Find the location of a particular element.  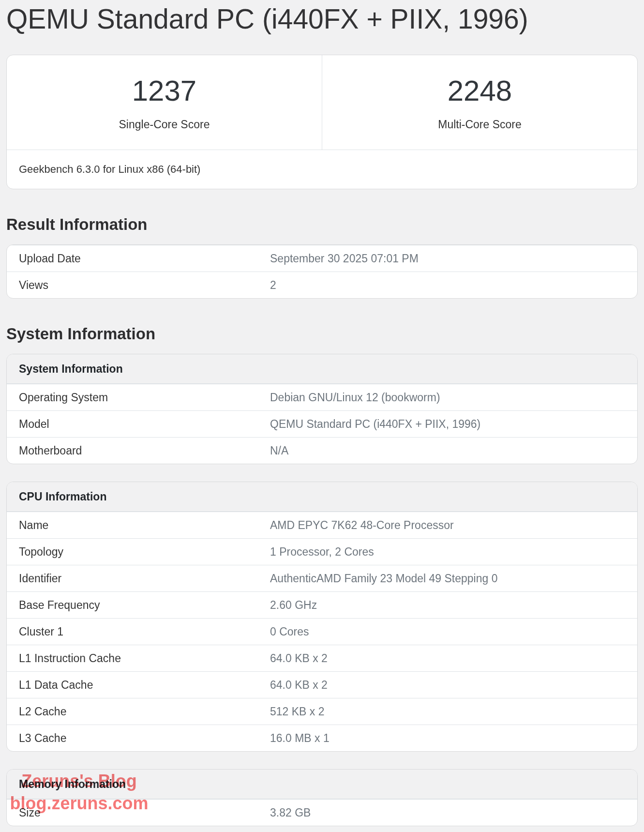

table-row: Views 2 is located at coordinates (322, 285).